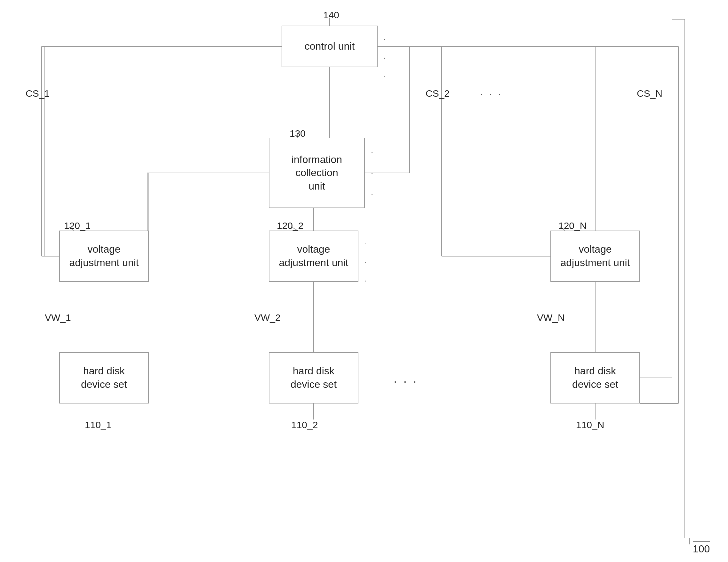  What do you see at coordinates (104, 256) in the screenshot?
I see `voltage-adj-1-box: voltage adjustment unit` at bounding box center [104, 256].